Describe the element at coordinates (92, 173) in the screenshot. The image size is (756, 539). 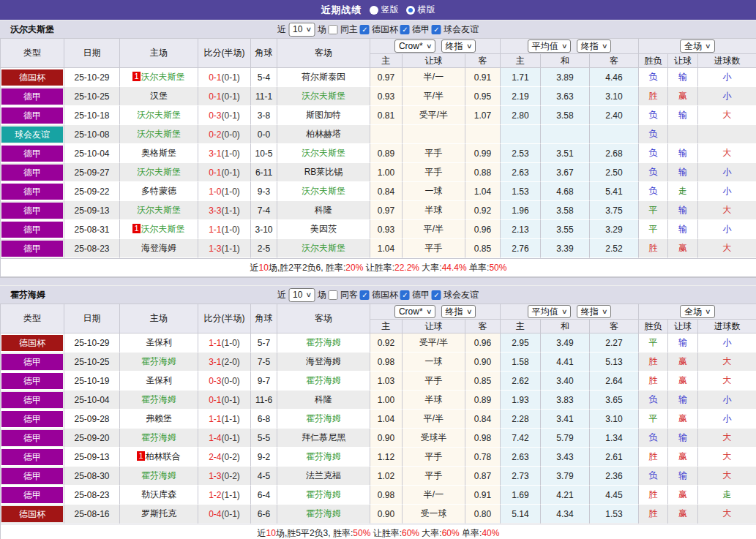
I see `match-date: 25-09-27` at that location.